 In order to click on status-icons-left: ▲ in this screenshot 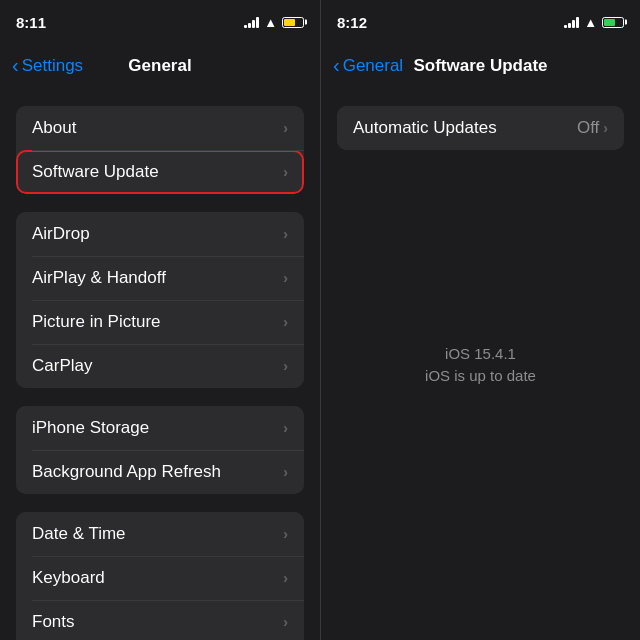, I will do `click(274, 22)`.